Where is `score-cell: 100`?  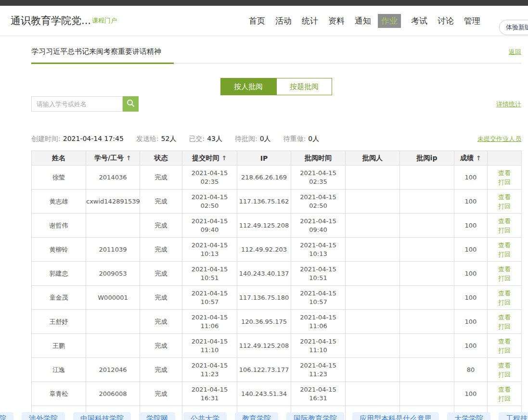 score-cell: 100 is located at coordinates (471, 250).